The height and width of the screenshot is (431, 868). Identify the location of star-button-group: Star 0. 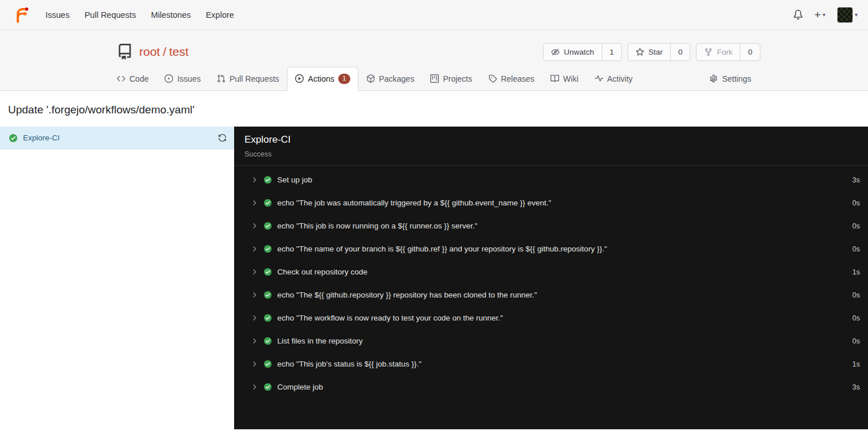
(659, 52).